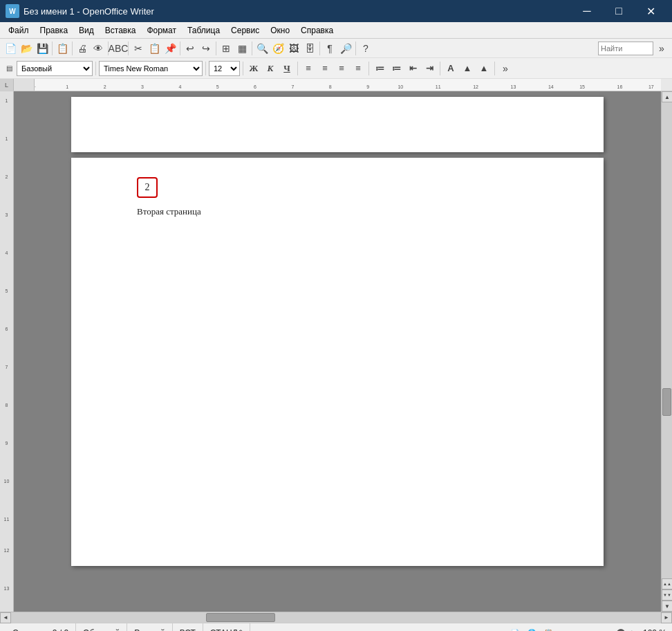 The height and width of the screenshot is (631, 672). I want to click on zoom-thumb, so click(621, 630).